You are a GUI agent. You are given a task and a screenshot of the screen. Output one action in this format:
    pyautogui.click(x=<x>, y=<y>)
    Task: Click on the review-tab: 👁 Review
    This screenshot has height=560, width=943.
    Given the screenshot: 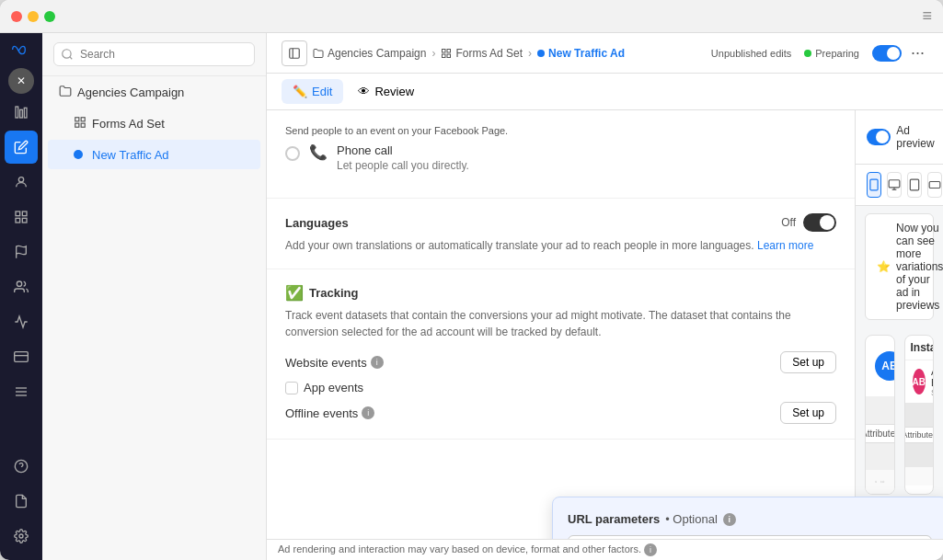 What is the action you would take?
    pyautogui.click(x=386, y=92)
    